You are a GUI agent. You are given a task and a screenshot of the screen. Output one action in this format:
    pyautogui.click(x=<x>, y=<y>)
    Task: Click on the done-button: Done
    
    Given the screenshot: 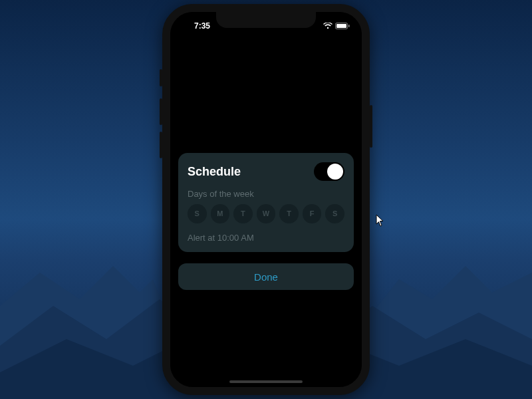 What is the action you would take?
    pyautogui.click(x=266, y=277)
    